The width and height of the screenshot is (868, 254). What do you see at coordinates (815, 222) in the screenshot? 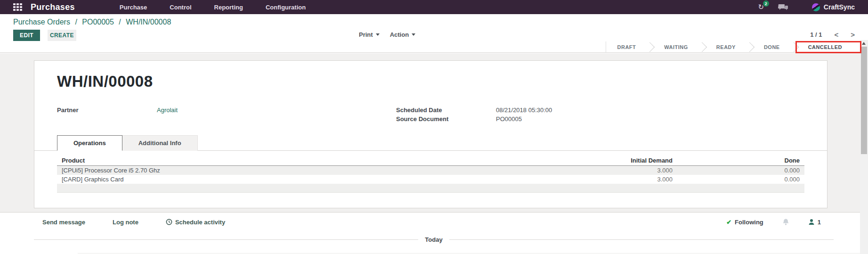
I see `followers-button: 1` at bounding box center [815, 222].